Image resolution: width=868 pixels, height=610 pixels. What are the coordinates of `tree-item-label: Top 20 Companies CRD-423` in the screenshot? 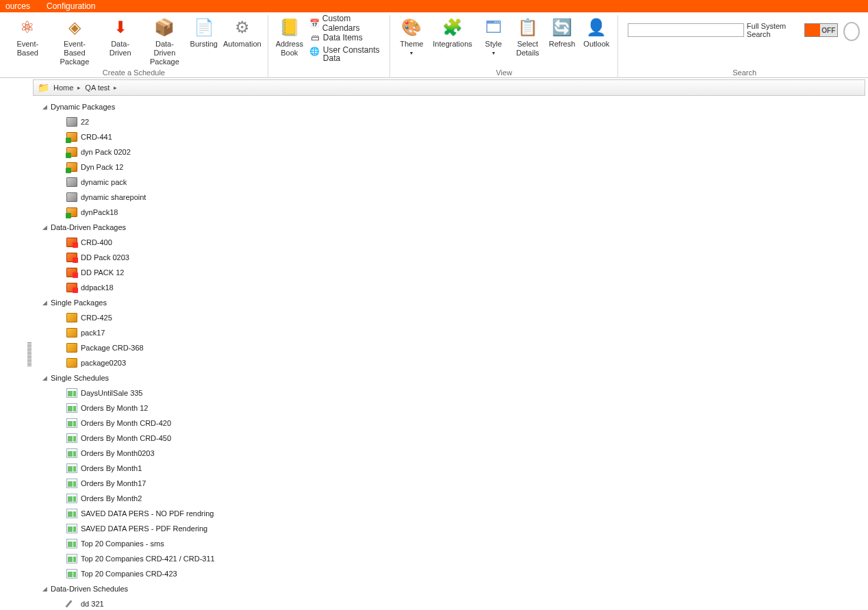 It's located at (129, 574).